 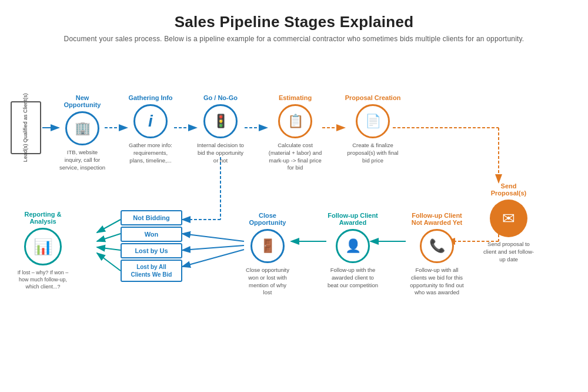 What do you see at coordinates (152, 234) in the screenshot?
I see `outcome-won: Won` at bounding box center [152, 234].